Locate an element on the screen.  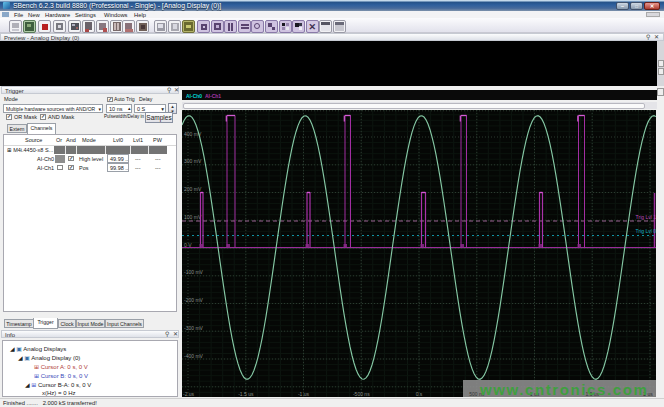
svg-text: 100 mV is located at coordinates (193, 217).